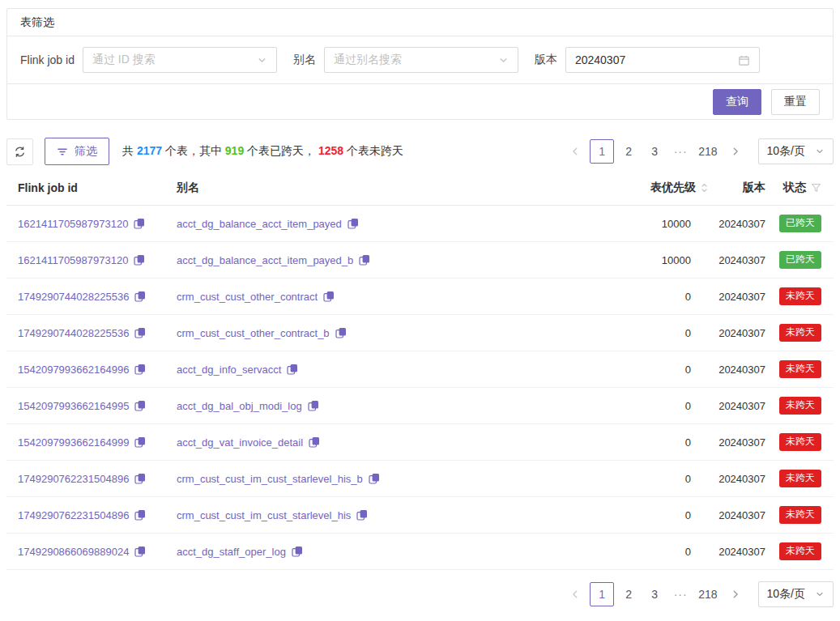 This screenshot has width=840, height=621. Describe the element at coordinates (386, 188) in the screenshot. I see `column-header-alias: 别名` at that location.